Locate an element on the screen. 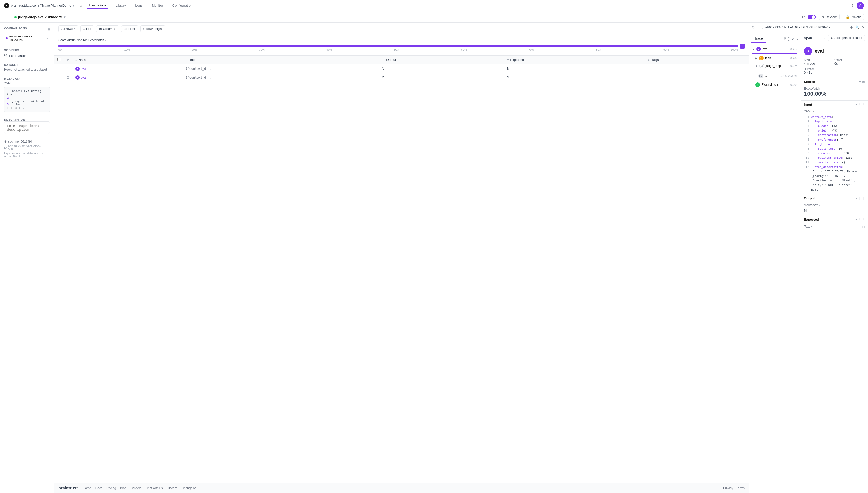  expected-collapse-icon: ▾ is located at coordinates (856, 219).